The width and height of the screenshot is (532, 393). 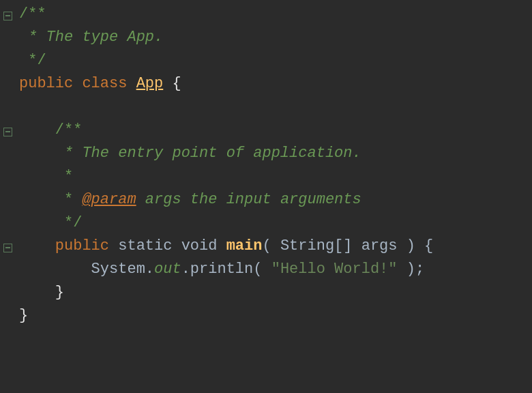 I want to click on token: App, so click(x=150, y=84).